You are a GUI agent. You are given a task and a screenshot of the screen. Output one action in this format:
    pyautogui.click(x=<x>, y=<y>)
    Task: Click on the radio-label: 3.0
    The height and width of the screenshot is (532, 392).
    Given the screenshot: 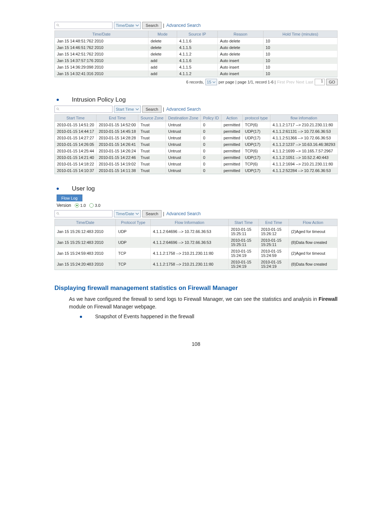 What is the action you would take?
    pyautogui.click(x=97, y=205)
    